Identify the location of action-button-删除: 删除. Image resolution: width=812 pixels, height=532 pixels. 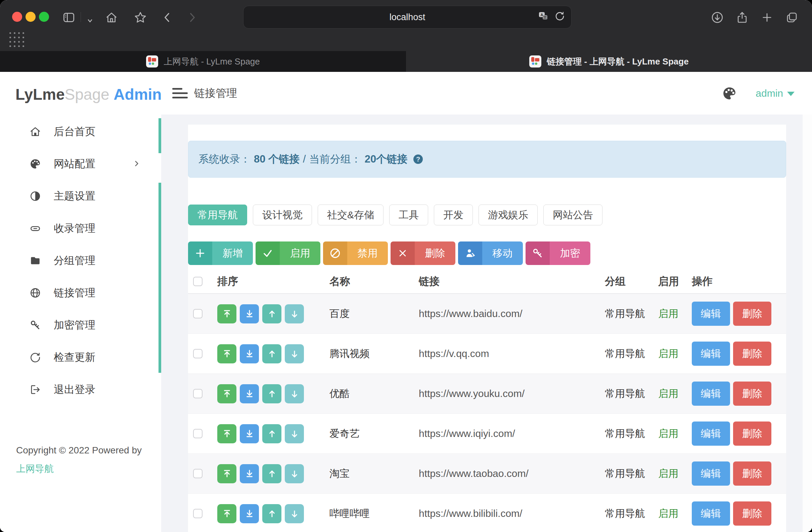
(423, 253).